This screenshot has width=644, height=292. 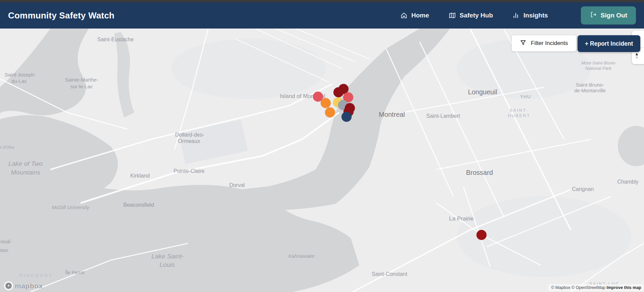 I want to click on sign-out-label: Sign Out, so click(x=614, y=15).